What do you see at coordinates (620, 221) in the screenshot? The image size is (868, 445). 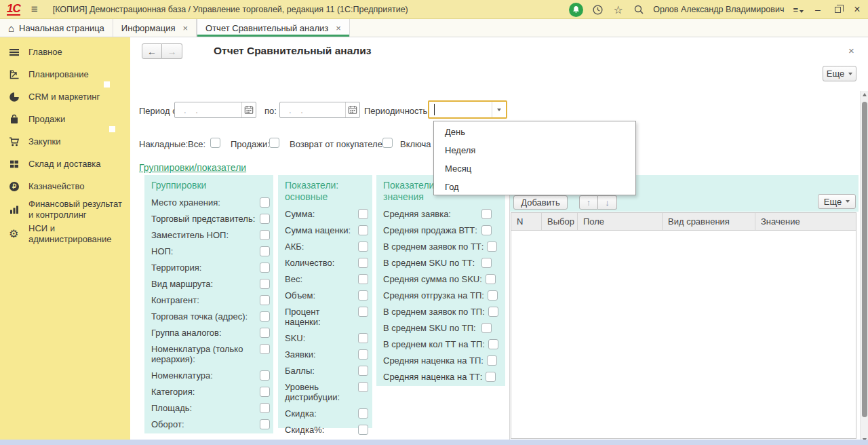 I see `column-header-pole: Поле` at bounding box center [620, 221].